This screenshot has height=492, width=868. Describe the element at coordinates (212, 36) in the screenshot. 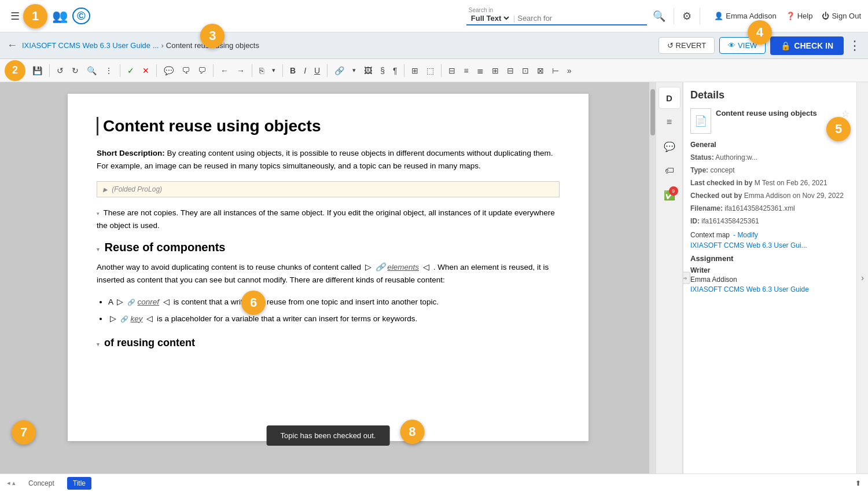

I see `step-badge-3: 3` at that location.